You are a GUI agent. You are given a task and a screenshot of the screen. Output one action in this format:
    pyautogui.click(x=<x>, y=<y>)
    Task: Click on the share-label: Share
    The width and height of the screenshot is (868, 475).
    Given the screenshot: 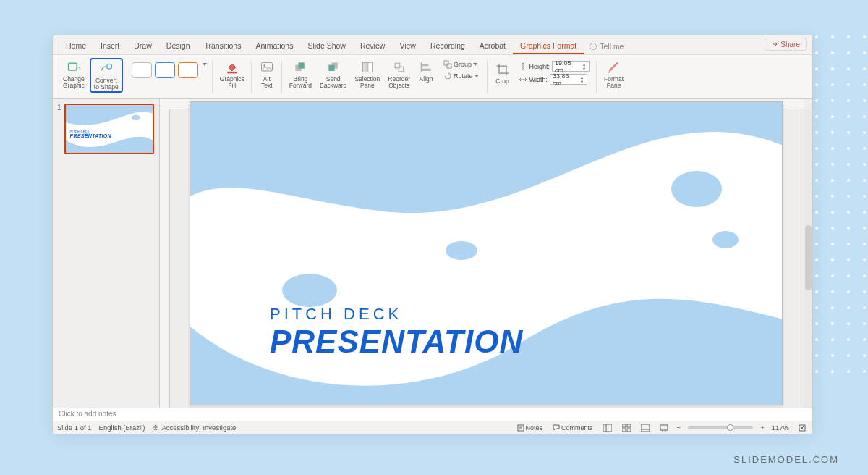 What is the action you would take?
    pyautogui.click(x=790, y=45)
    